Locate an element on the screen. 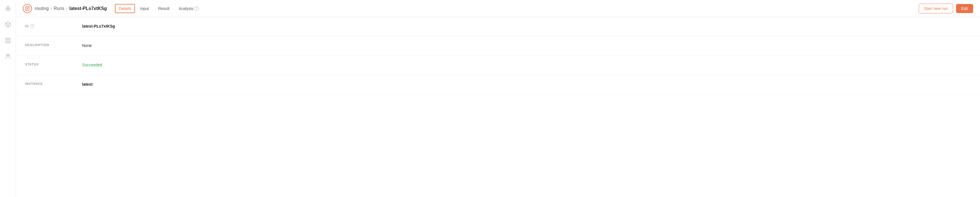 The height and width of the screenshot is (197, 980). sidebar is located at coordinates (8, 99).